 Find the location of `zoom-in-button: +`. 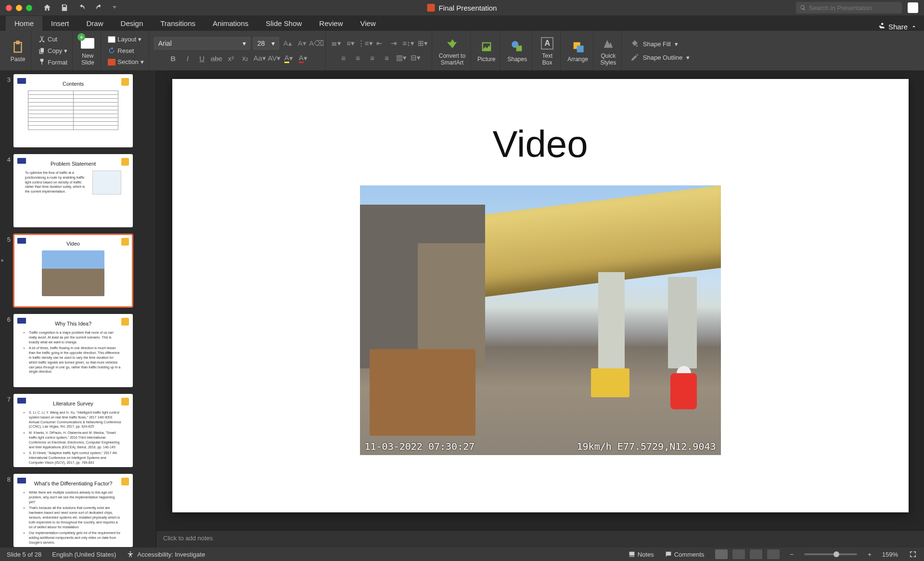

zoom-in-button: + is located at coordinates (870, 555).